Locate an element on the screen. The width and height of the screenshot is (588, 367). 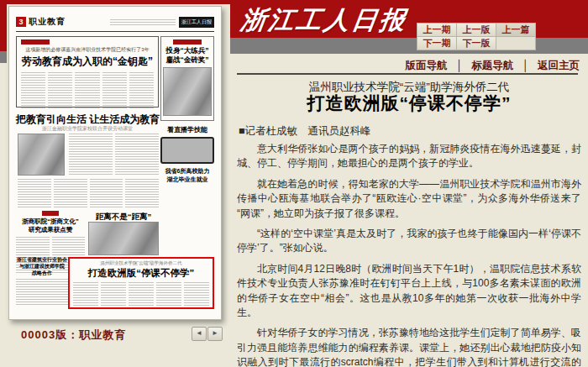
thumb-a8-headline-line2: 湖北毕业生就业 is located at coordinates (187, 180).